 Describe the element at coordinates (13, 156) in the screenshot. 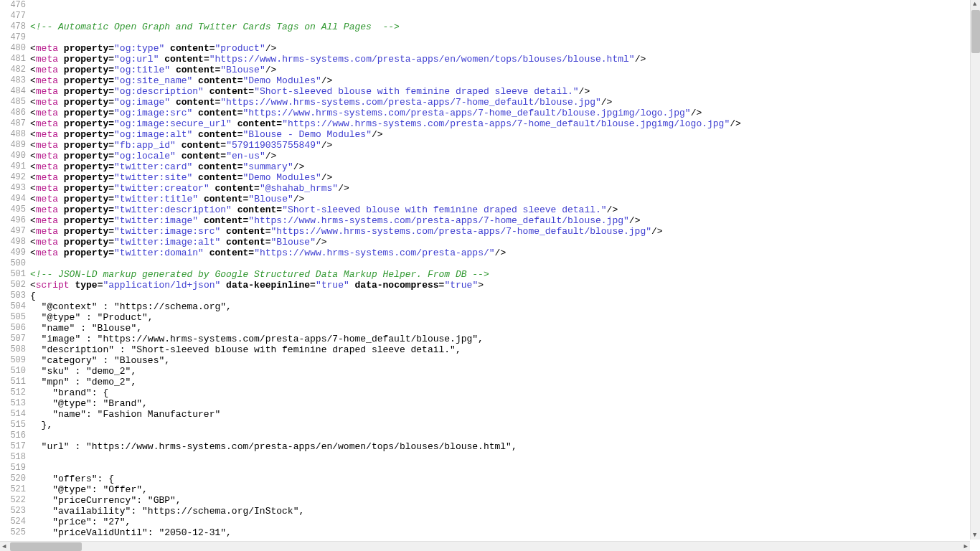

I see `line-number: 490` at that location.